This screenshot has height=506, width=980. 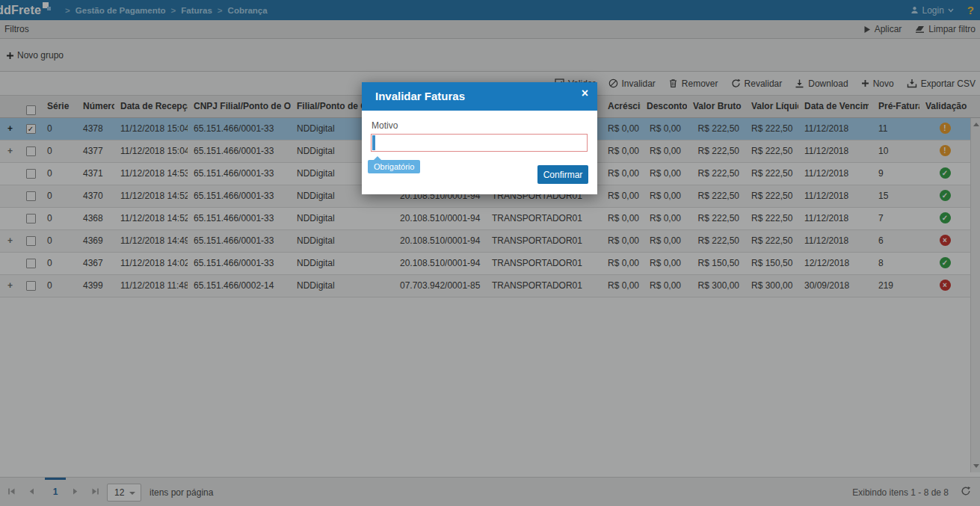 What do you see at coordinates (479, 143) in the screenshot?
I see `motivo-input-wrap` at bounding box center [479, 143].